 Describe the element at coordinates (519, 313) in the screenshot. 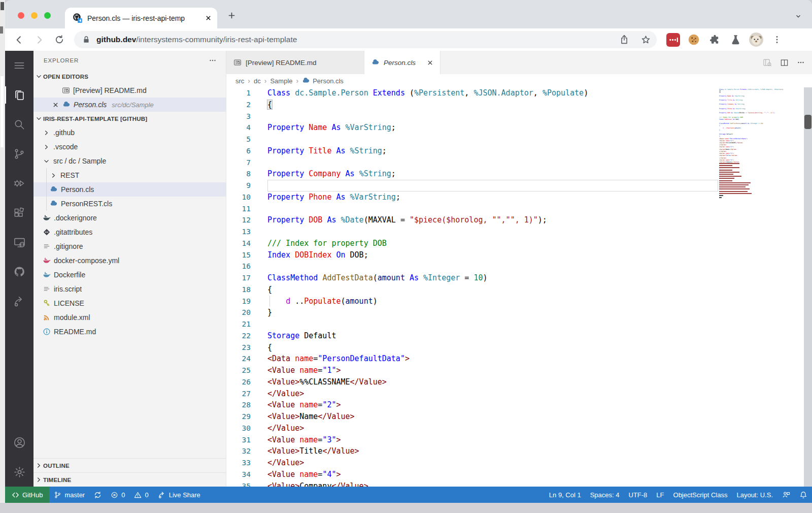

I see `code-line: 20}` at that location.